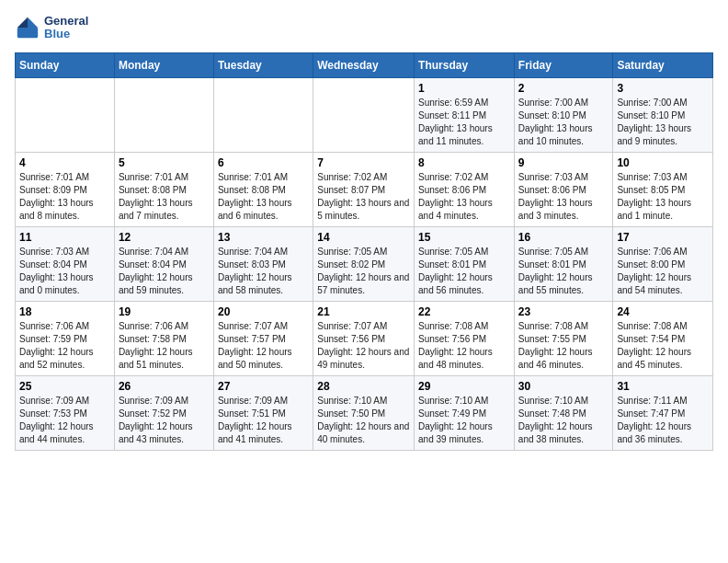 The height and width of the screenshot is (563, 728). I want to click on day-info: Sunrise: 7:11 AM Sunset: 7:47 PM Dayligh…, so click(663, 420).